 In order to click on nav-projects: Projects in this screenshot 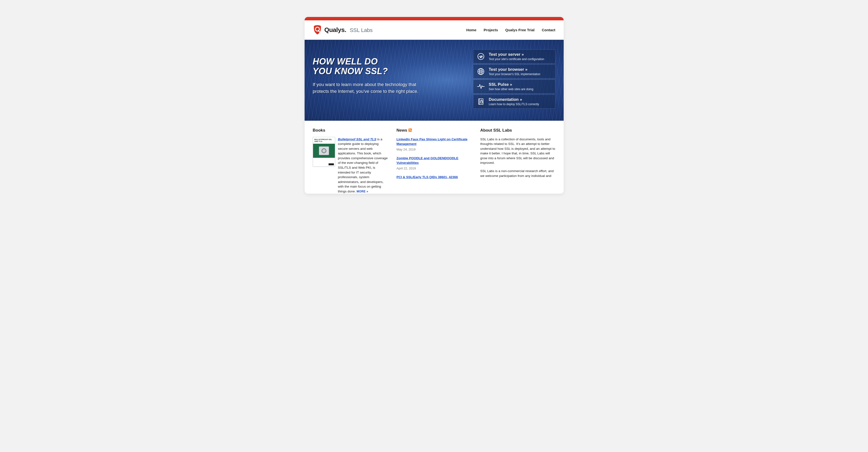, I will do `click(491, 30)`.